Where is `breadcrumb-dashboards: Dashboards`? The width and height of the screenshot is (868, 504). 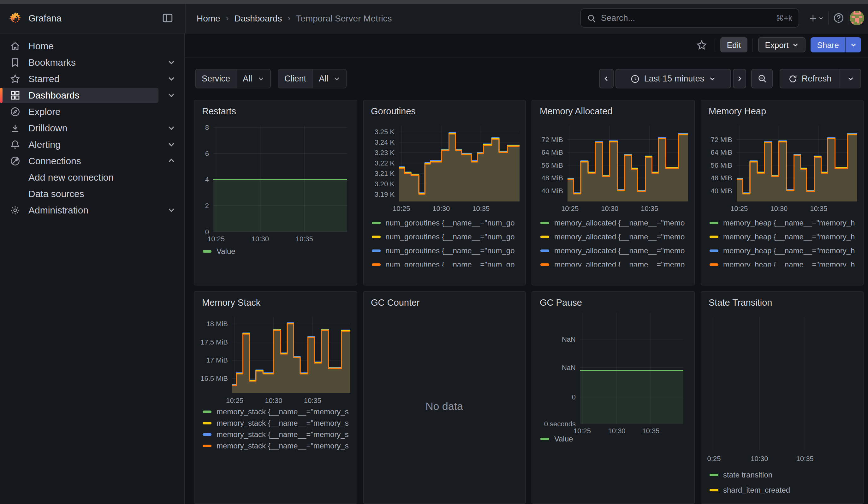
breadcrumb-dashboards: Dashboards is located at coordinates (258, 18).